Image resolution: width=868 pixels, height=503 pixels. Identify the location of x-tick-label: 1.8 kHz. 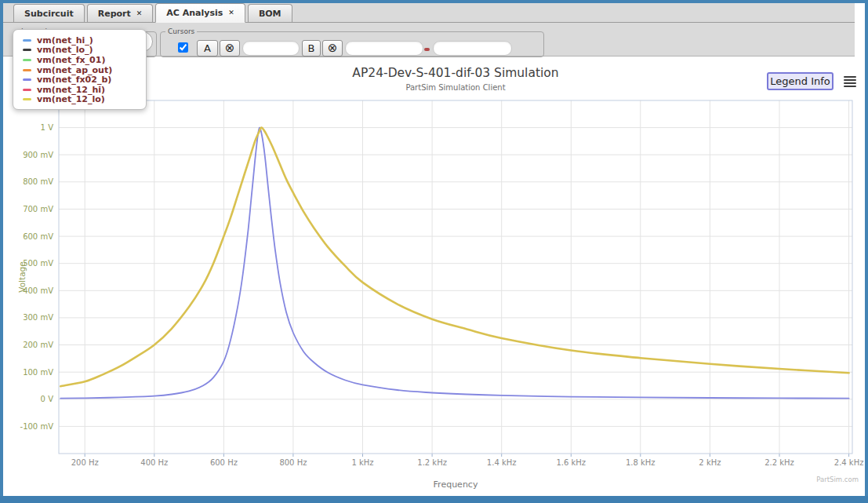
(641, 463).